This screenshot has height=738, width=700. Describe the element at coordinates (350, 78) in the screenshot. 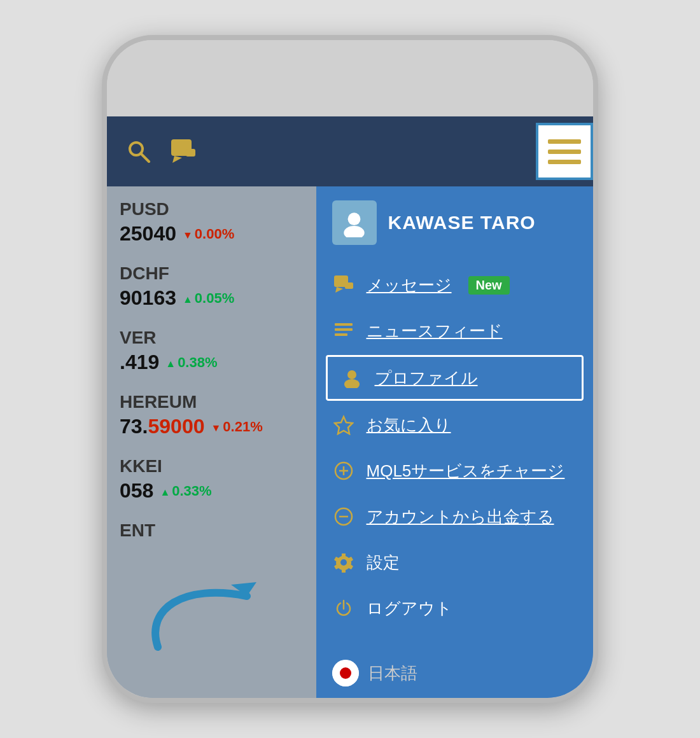

I see `phone-notch` at that location.